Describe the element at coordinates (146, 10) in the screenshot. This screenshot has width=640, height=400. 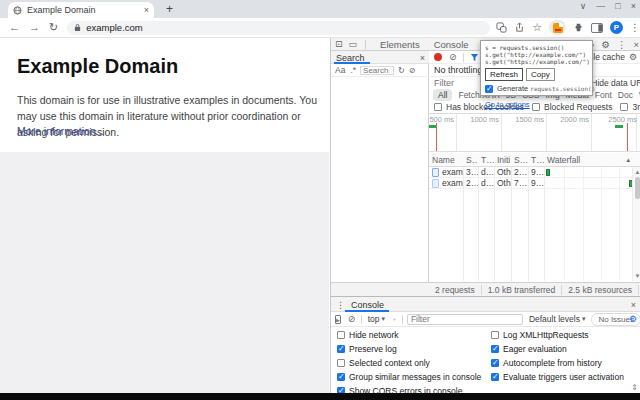
I see `tab-close-icon: ×` at that location.